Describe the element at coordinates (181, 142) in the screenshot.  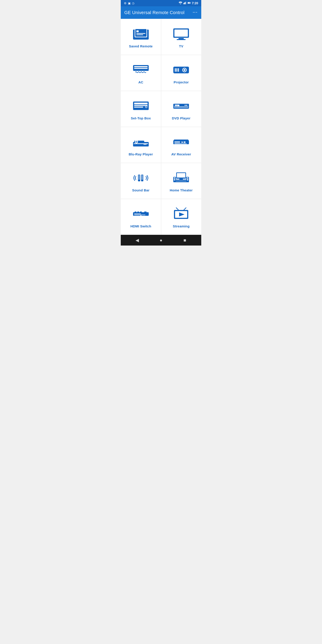
I see `av-receiver-icon` at that location.